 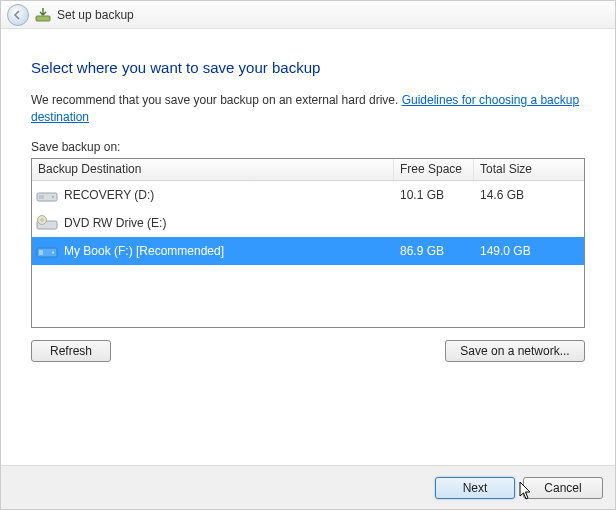 What do you see at coordinates (475, 488) in the screenshot?
I see `next-button: Next` at bounding box center [475, 488].